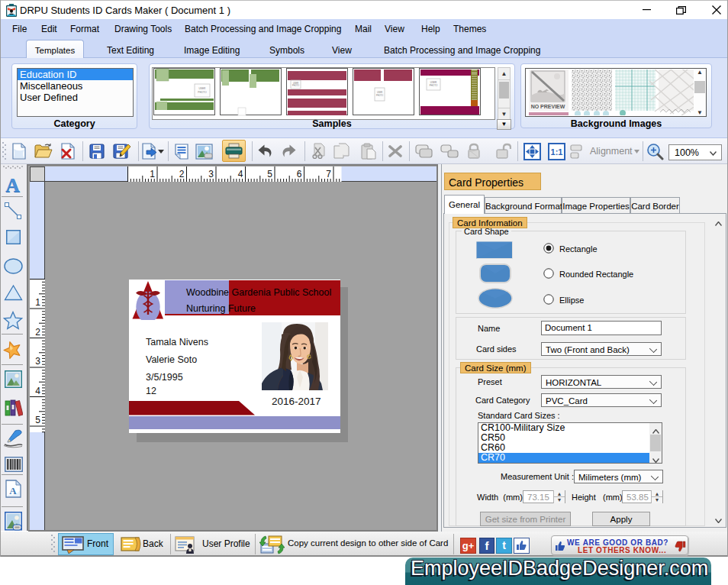 This screenshot has height=585, width=728. Describe the element at coordinates (557, 152) in the screenshot. I see `svg-text: 1:1` at that location.